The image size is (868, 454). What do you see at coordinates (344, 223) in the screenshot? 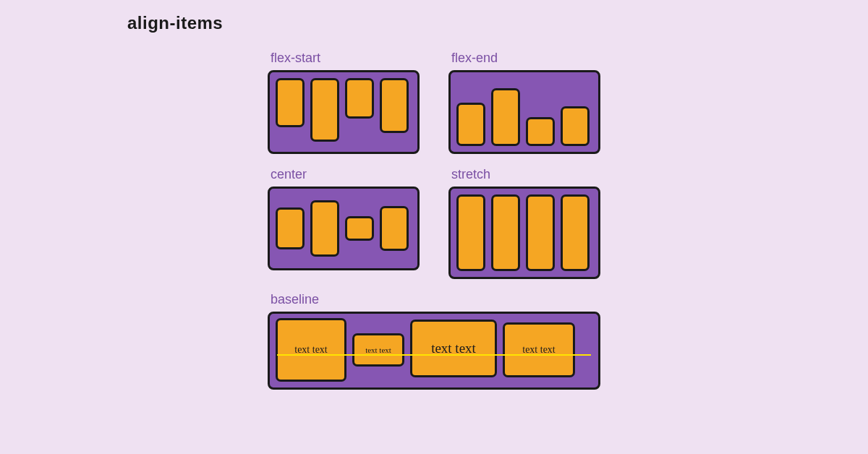
I see `example-center: center` at bounding box center [344, 223].